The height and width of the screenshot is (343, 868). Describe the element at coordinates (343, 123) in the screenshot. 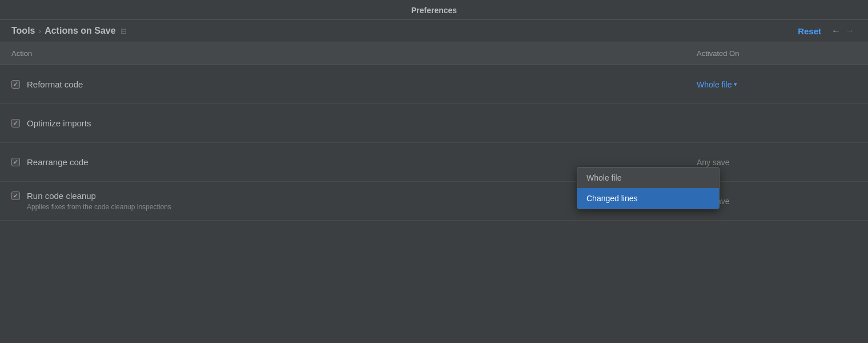

I see `action-cell-optimize: Optimize imports` at that location.